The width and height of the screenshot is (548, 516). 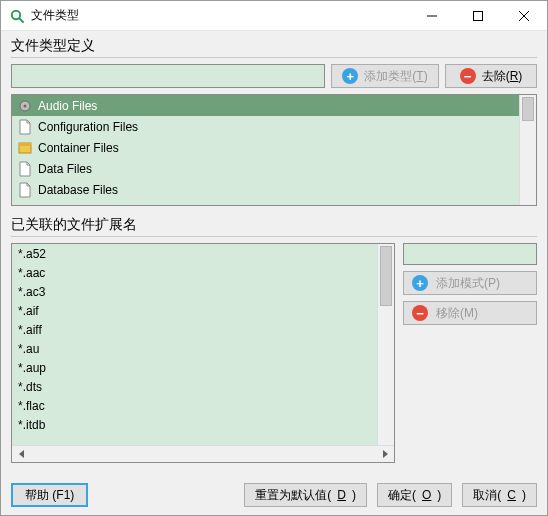 I want to click on minimize-button, so click(x=432, y=16).